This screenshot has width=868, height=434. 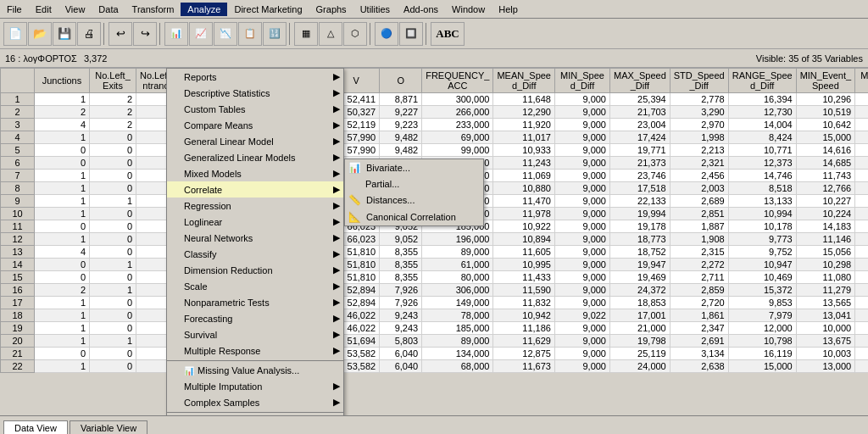 I want to click on analyze-menu-forecasting: Forecasting▶, so click(x=255, y=319).